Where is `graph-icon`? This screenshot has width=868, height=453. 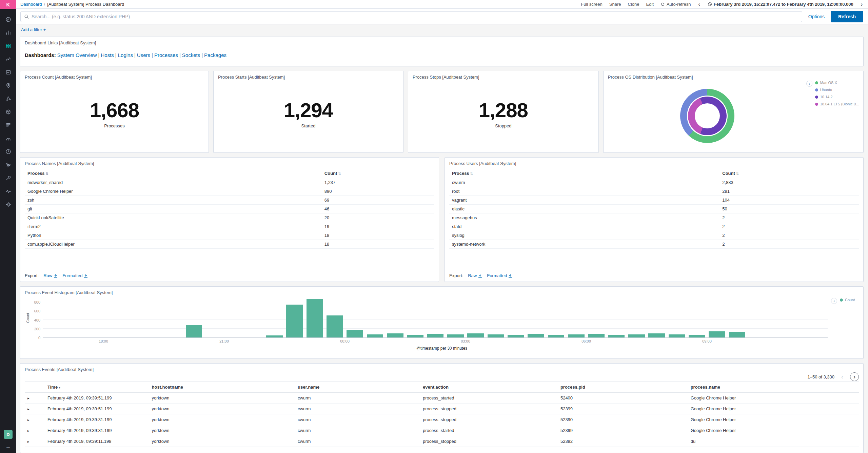 graph-icon is located at coordinates (8, 165).